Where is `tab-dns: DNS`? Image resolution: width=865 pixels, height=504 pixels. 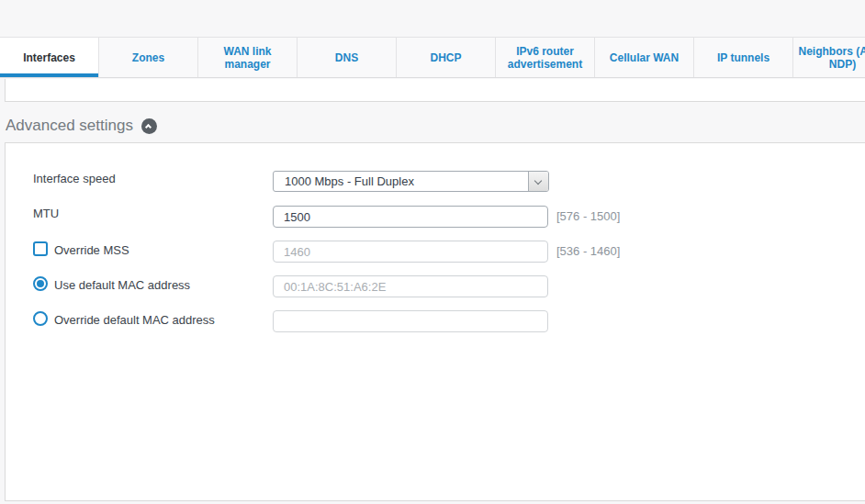
tab-dns: DNS is located at coordinates (347, 57).